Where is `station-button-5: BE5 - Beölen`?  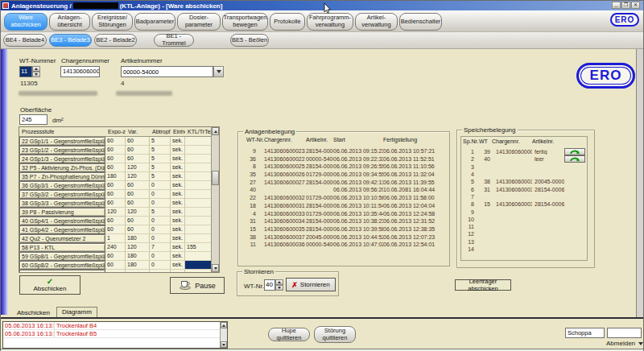
station-button-5: BE5 - Beölen is located at coordinates (250, 40).